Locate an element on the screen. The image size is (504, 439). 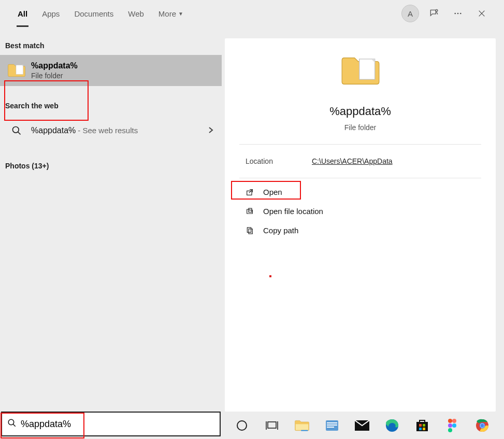
cortana-icon is located at coordinates (242, 426).